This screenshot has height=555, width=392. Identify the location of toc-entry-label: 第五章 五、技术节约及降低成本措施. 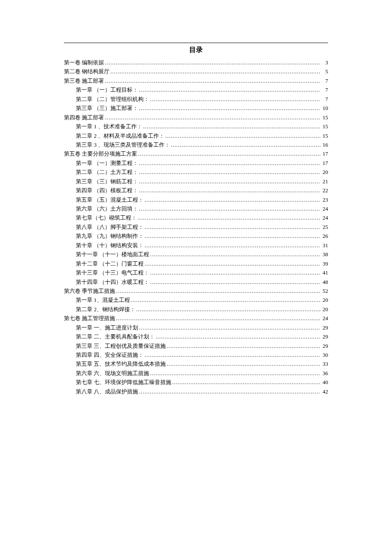
(121, 364).